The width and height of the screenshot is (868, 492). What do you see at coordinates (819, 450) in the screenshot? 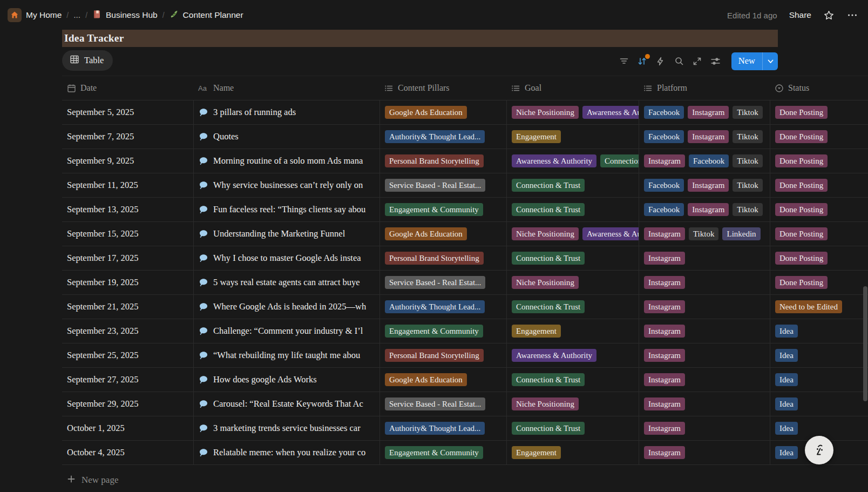
I see `notion-ai-button` at bounding box center [819, 450].